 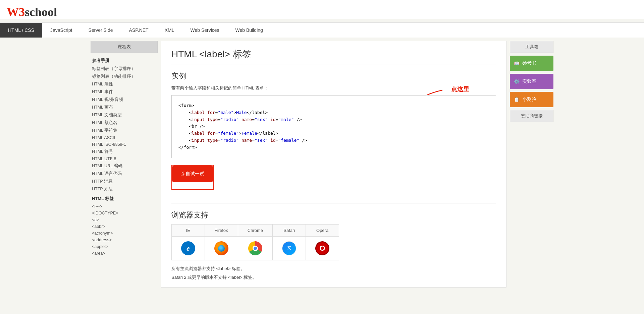 I want to click on sidebar-link-http-msg: HTTP 消息, so click(x=124, y=182).